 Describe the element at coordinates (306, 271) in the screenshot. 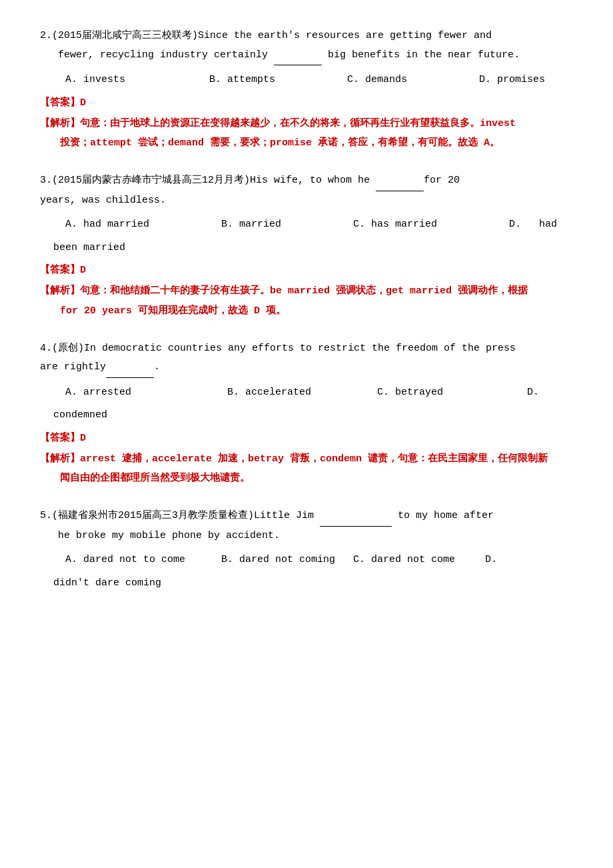

I see `answer-q3: 【答案】D` at that location.